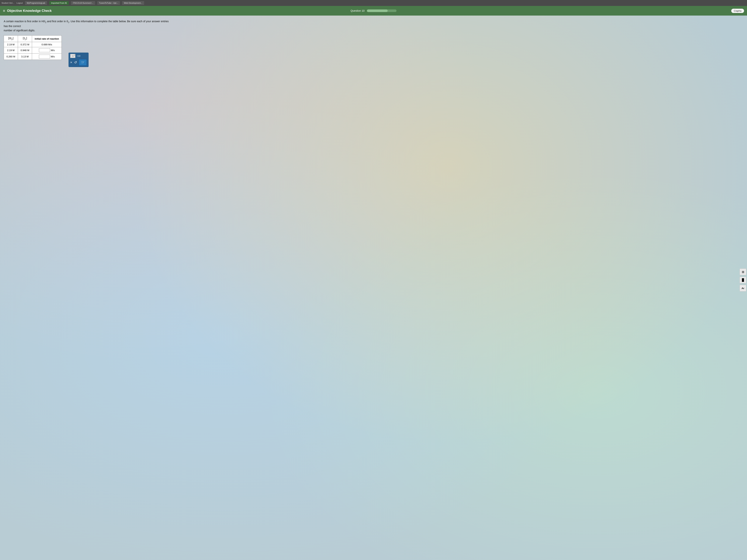 The height and width of the screenshot is (560, 747). What do you see at coordinates (377, 11) in the screenshot?
I see `progress-bar-fill` at bounding box center [377, 11].